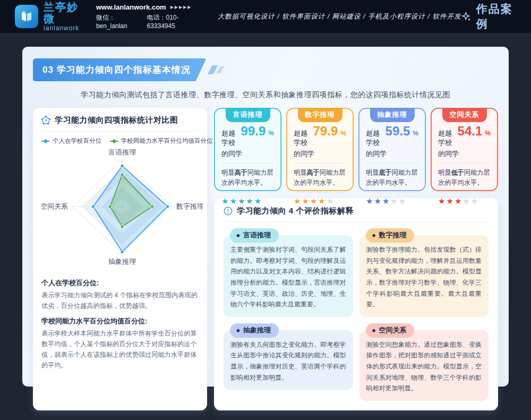 The height and width of the screenshot is (420, 531). What do you see at coordinates (77, 141) in the screenshot?
I see `legend-label: 个人在学校百分位` at bounding box center [77, 141].